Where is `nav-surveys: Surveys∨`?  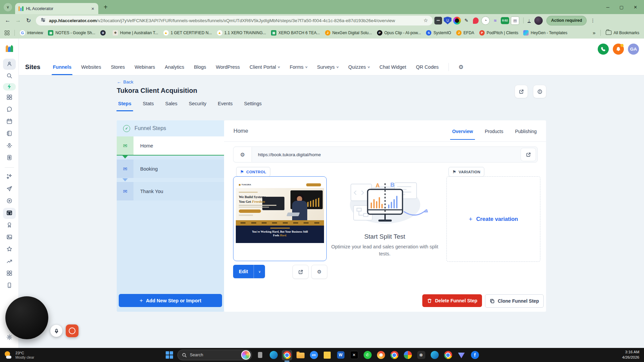 nav-surveys: Surveys∨ is located at coordinates (328, 67).